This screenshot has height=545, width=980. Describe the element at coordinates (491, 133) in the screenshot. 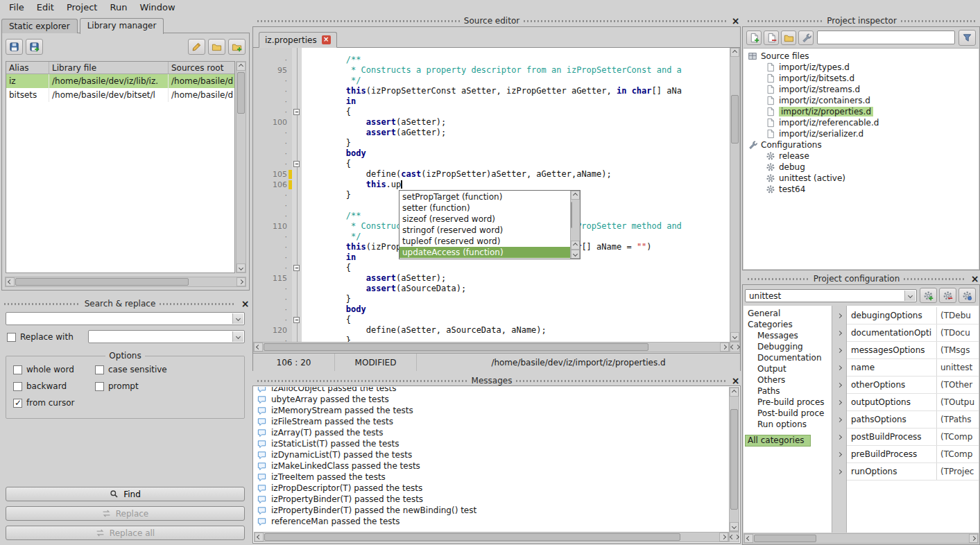

I see `code-line: · assert(aGetter);` at that location.